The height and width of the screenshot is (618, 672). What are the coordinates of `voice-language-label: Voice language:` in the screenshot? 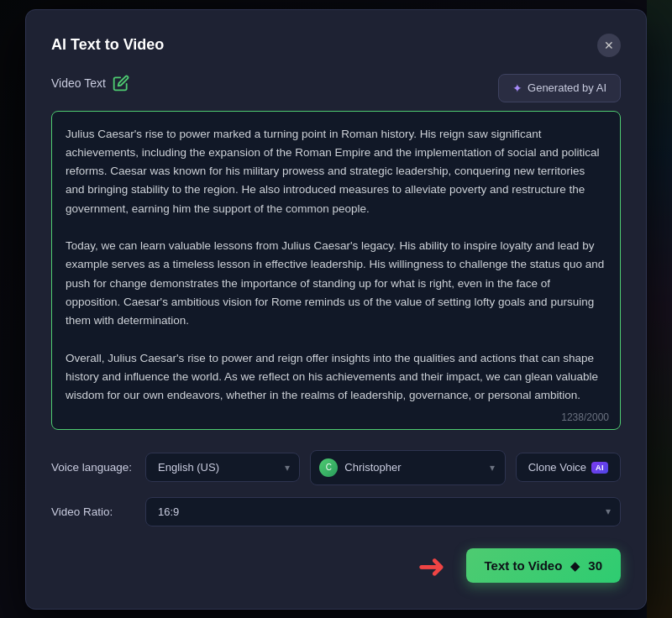 It's located at (93, 467).